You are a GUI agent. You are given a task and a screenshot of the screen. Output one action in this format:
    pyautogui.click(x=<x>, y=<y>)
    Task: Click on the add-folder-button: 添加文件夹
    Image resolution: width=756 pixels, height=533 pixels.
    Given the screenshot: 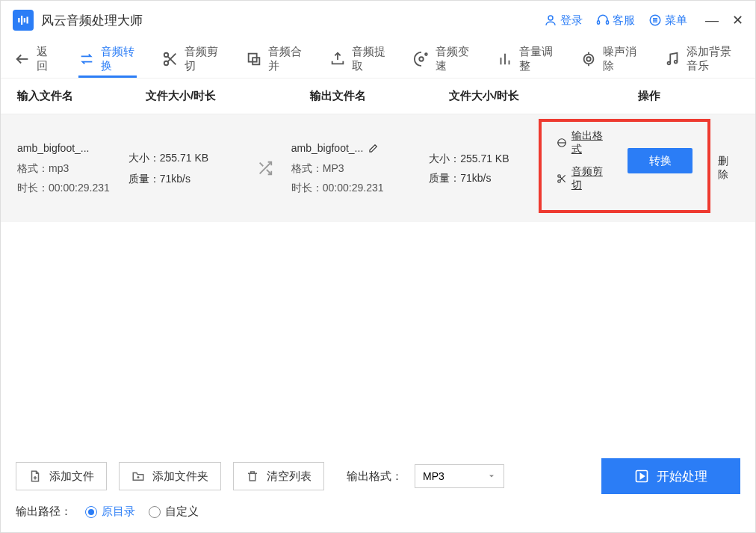 What is the action you would take?
    pyautogui.click(x=170, y=476)
    